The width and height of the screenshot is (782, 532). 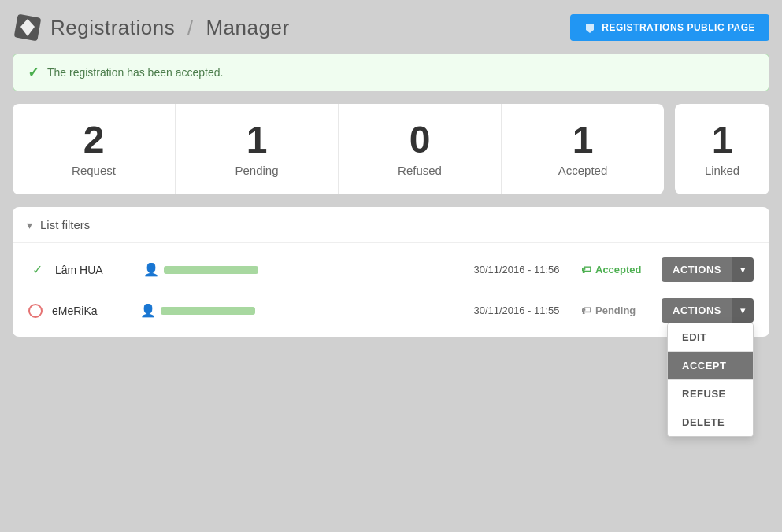 What do you see at coordinates (616, 310) in the screenshot?
I see `status-label: Pending` at bounding box center [616, 310].